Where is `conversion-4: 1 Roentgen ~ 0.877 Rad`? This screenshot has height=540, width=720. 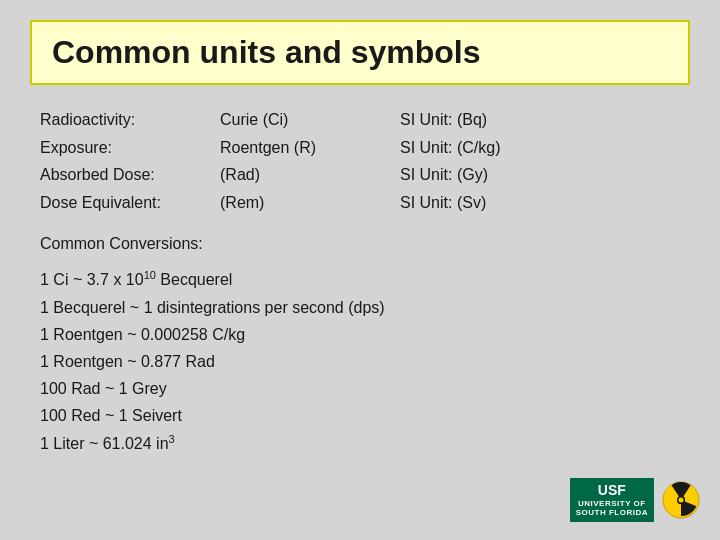 conversion-4: 1 Roentgen ~ 0.877 Rad is located at coordinates (365, 362).